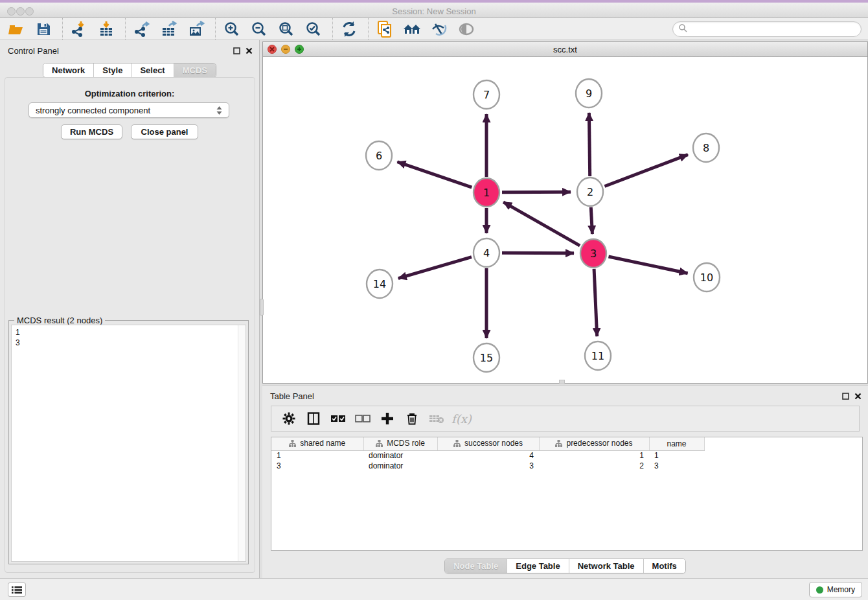 This screenshot has width=868, height=600. I want to click on delete-table-icon, so click(437, 419).